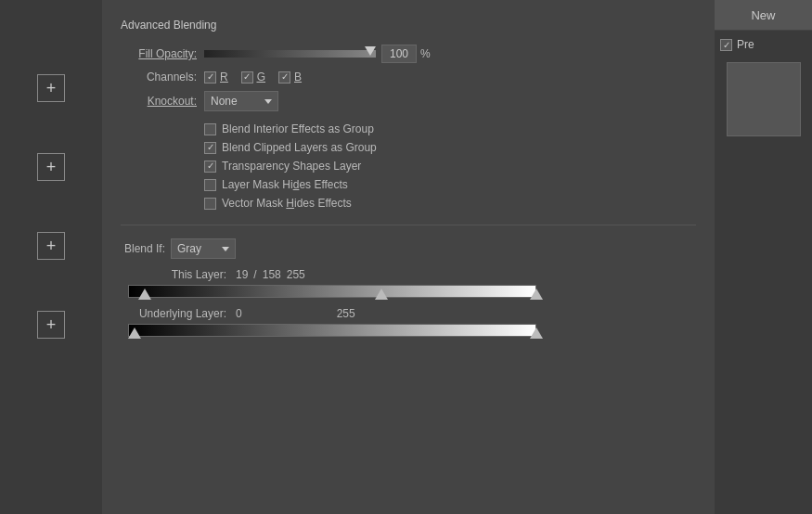 The width and height of the screenshot is (812, 514). Describe the element at coordinates (210, 167) in the screenshot. I see `cb-transparency-shapes-checkbox` at that location.